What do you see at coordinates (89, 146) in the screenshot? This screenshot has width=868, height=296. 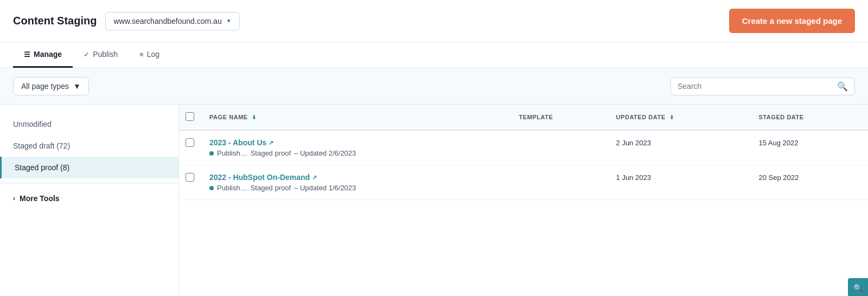 I see `sidebar-item-staged-draft: Staged draft (72)` at bounding box center [89, 146].